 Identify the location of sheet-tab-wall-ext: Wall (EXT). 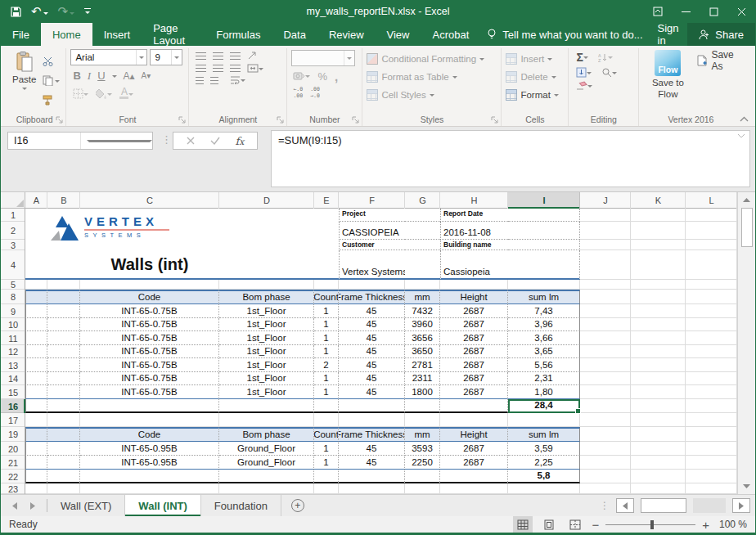
(87, 506).